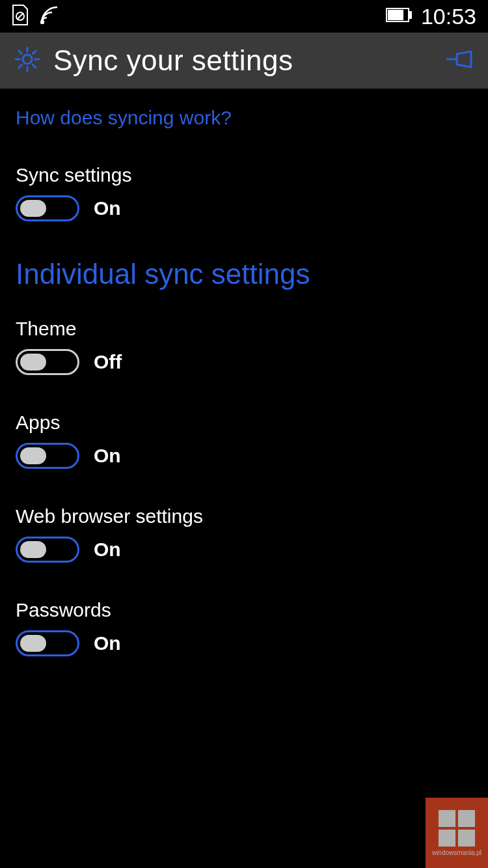  What do you see at coordinates (107, 643) in the screenshot?
I see `passwords-state: On` at bounding box center [107, 643].